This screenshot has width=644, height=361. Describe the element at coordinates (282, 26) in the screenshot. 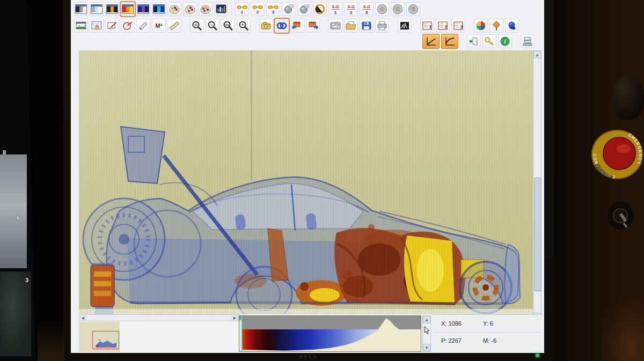

I see `link-rings-button` at that location.